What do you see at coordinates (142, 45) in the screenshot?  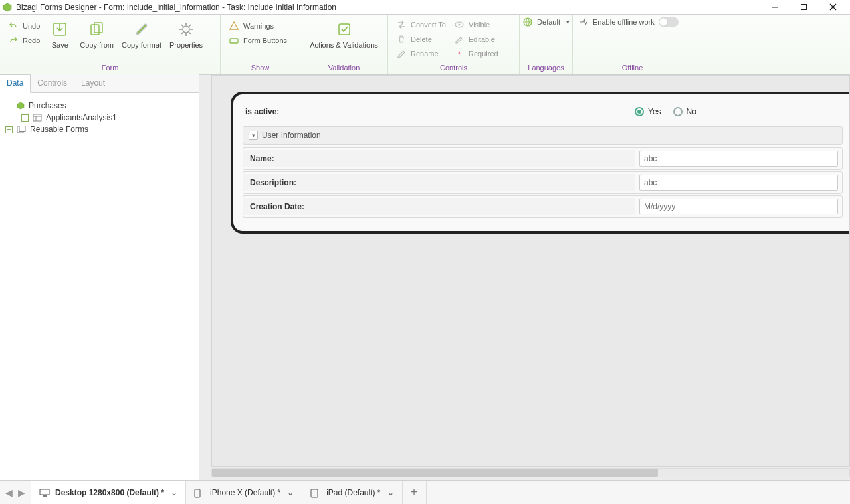 I see `copy-format-label: Copy format` at bounding box center [142, 45].